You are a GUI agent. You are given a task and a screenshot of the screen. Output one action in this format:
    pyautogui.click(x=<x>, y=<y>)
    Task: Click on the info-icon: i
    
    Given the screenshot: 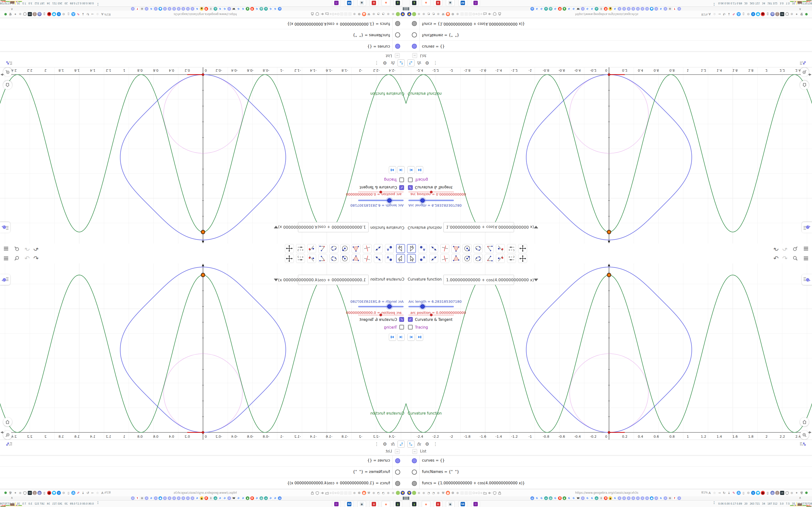 What is the action you would take?
    pyautogui.click(x=211, y=498)
    